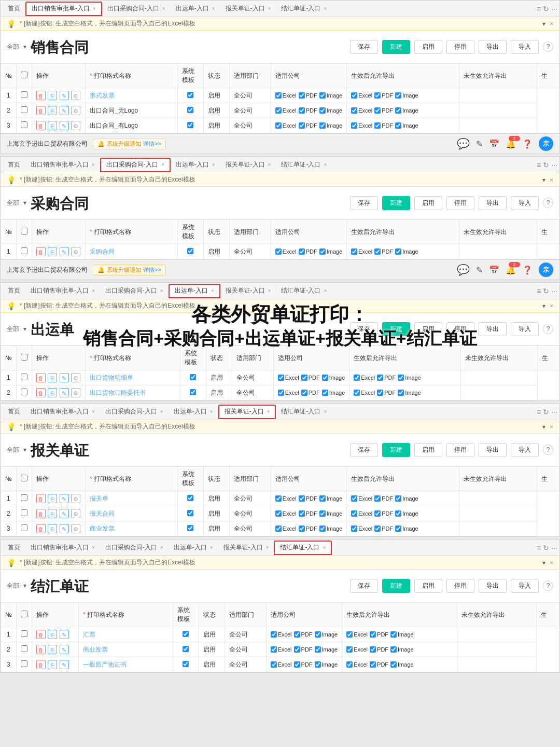 The width and height of the screenshot is (560, 747). What do you see at coordinates (428, 203) in the screenshot?
I see `btn-enable-2: 启用` at bounding box center [428, 203].